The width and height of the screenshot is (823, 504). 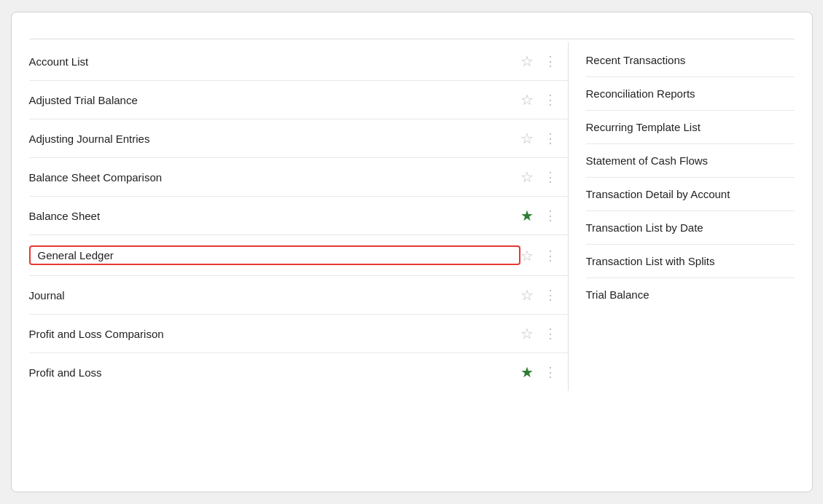 I want to click on dots-icon-balance-sheet-comparison: ⋮, so click(x=550, y=177).